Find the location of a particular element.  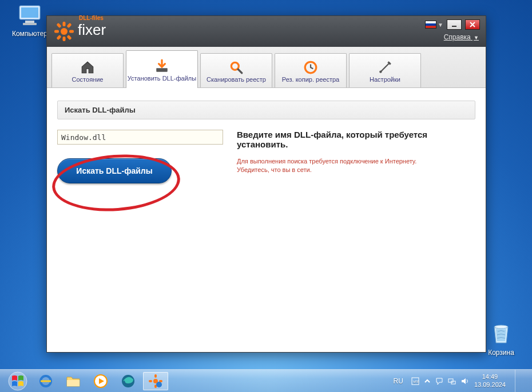

recycle-bin-icon is located at coordinates (501, 334).